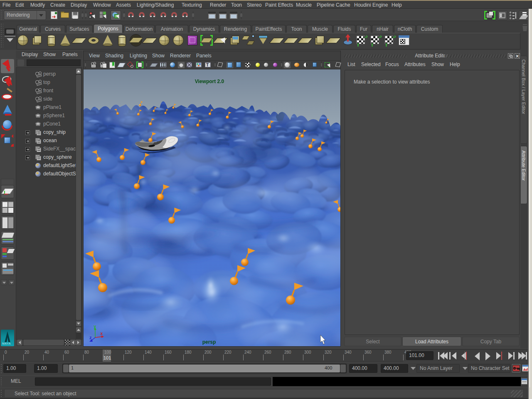 Image resolution: width=532 pixels, height=399 pixels. What do you see at coordinates (95, 327) in the screenshot?
I see `svg-text: y` at bounding box center [95, 327].